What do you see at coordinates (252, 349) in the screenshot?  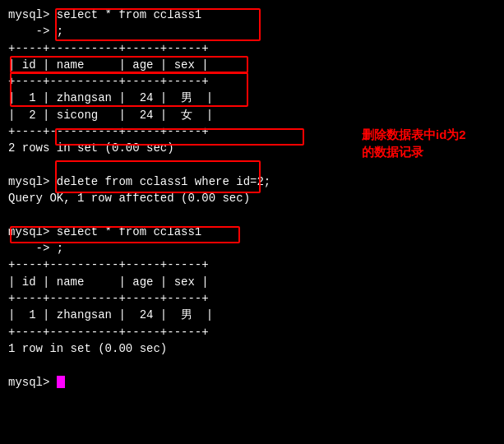 I see `line-21: 1 row in set (0.00 sec)` at bounding box center [252, 349].